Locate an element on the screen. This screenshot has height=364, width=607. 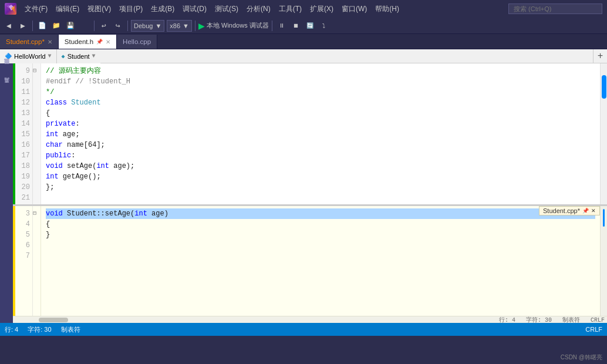
toolbar-redo-btn: ↪ is located at coordinates (118, 26).